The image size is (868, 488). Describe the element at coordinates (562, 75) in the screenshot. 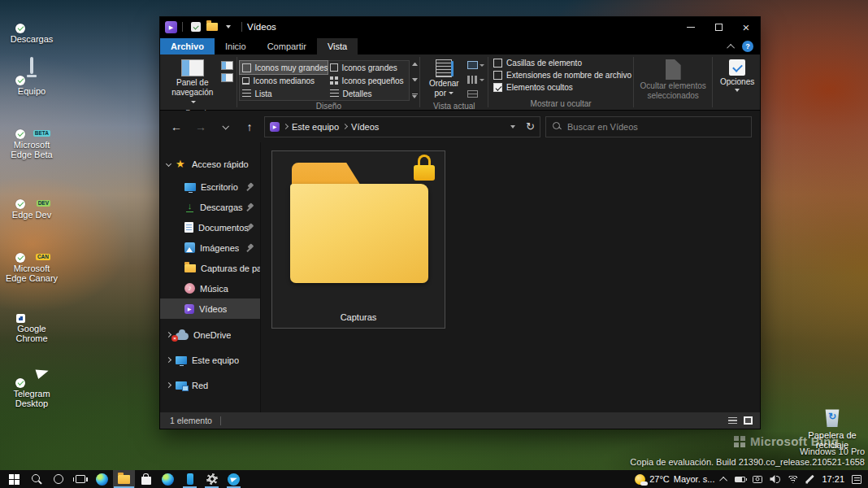

I see `checkbox-extensiones: Extensiones de nombre de archivo` at that location.